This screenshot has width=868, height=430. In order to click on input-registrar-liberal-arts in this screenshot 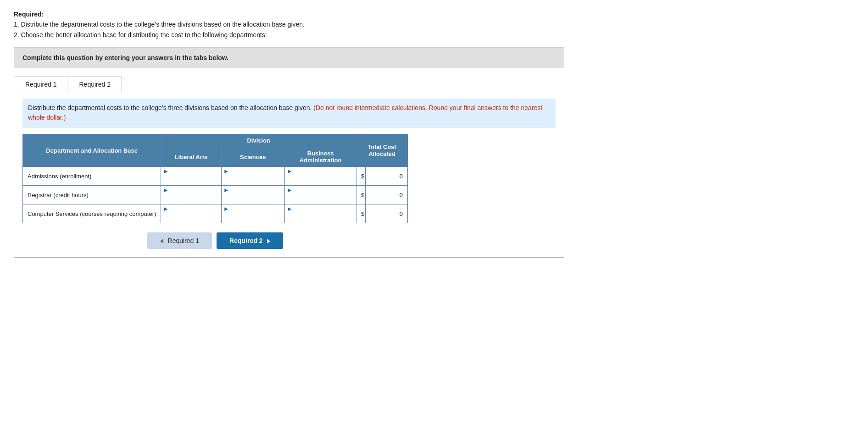, I will do `click(191, 198)`.